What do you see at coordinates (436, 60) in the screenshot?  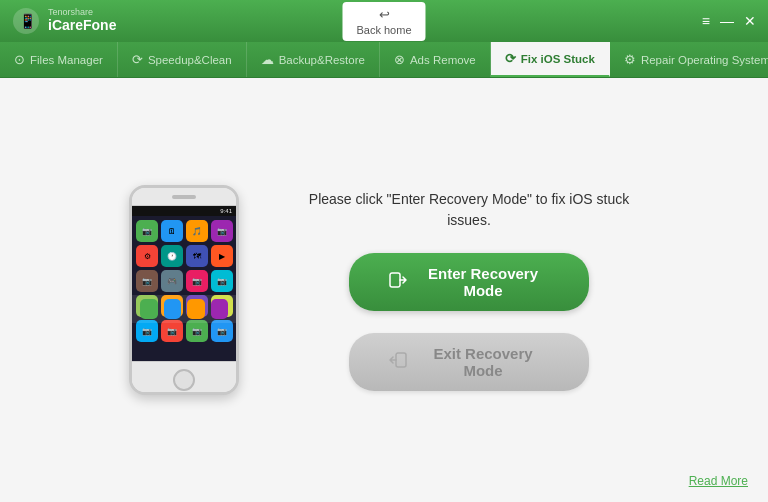 I see `nav-item-ads-remove: ⊗ Ads Remove` at bounding box center [436, 60].